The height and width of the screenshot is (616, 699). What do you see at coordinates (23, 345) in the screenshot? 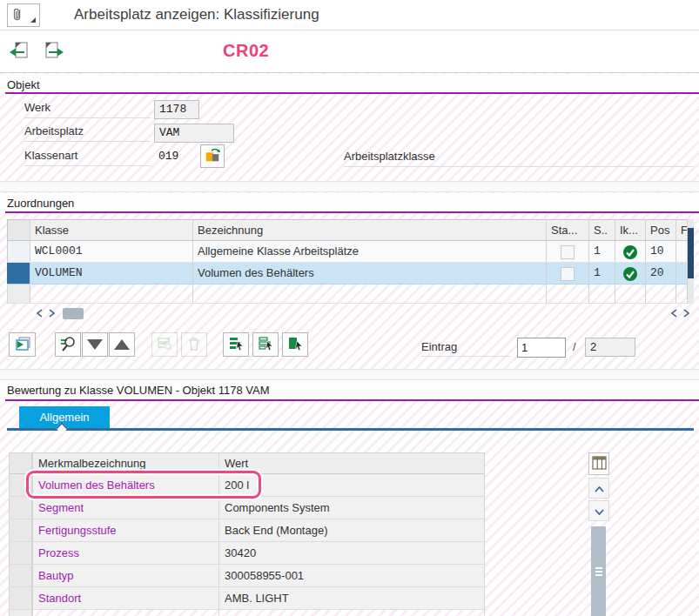
I see `other-entry-button` at bounding box center [23, 345].